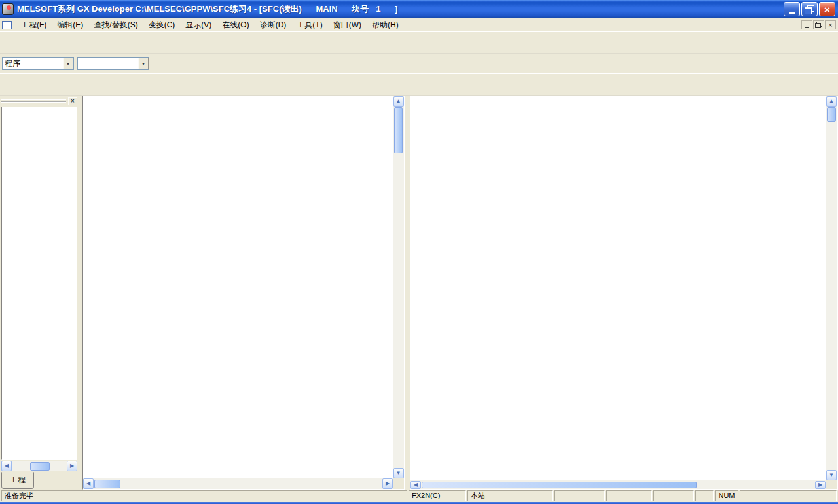 This screenshot has width=838, height=504. What do you see at coordinates (419, 9) in the screenshot?
I see `title-bar: MELSOFT系列 GX Developer C:\MELSEC\GPPW\SF…` at bounding box center [419, 9].